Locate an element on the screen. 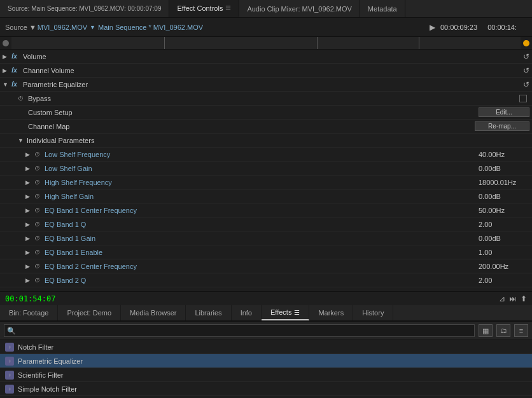 This screenshot has width=532, height=398. channel-volume-label: Channel Volume is located at coordinates (270, 71).